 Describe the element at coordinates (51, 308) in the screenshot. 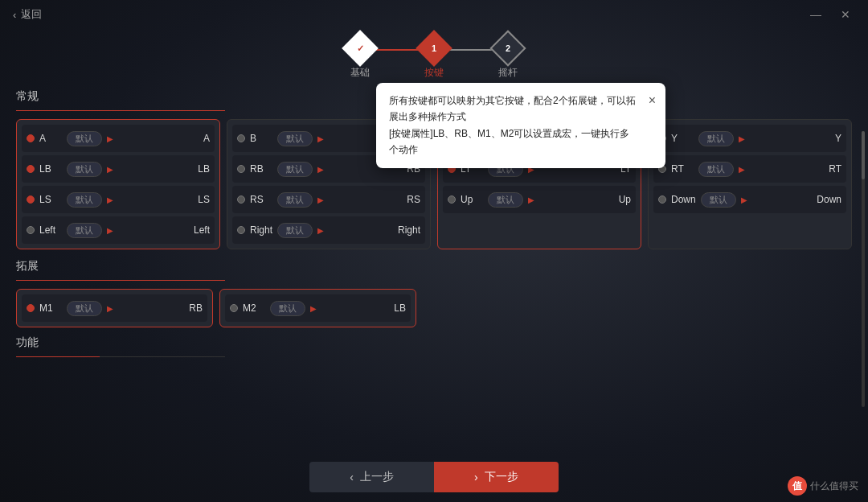

I see `key-name-M1: M1` at that location.